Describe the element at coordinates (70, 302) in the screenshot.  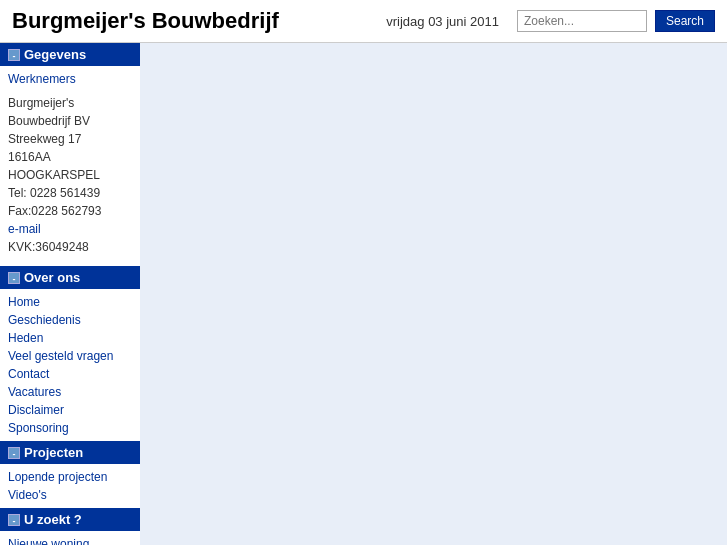
I see `sidebar-link-home: Home` at that location.